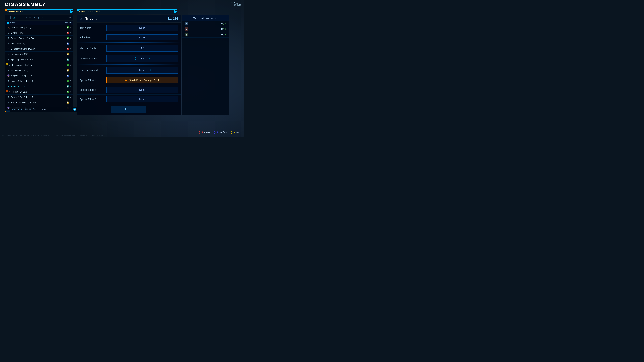  I want to click on back-control: ○ Back, so click(236, 132).